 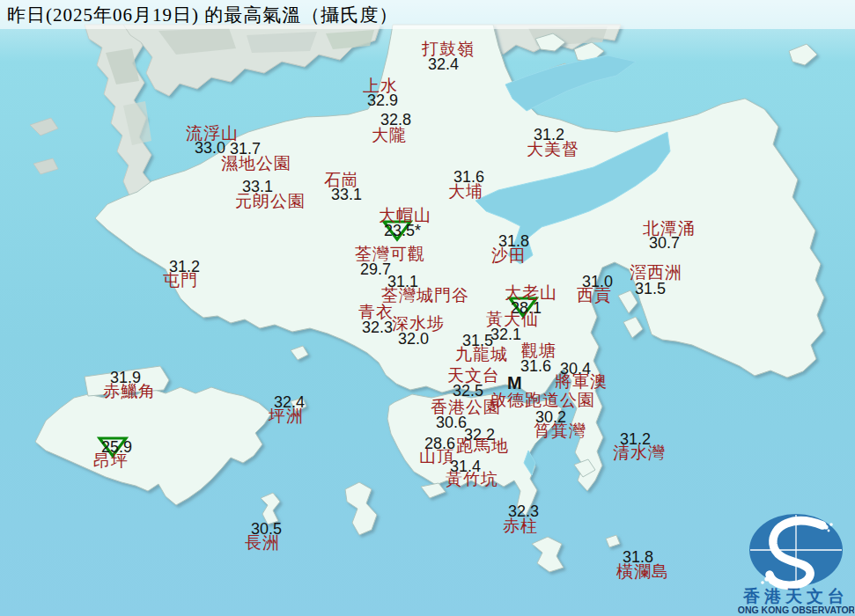 What do you see at coordinates (560, 431) in the screenshot?
I see `station-name-label: 筲箕灣` at bounding box center [560, 431].